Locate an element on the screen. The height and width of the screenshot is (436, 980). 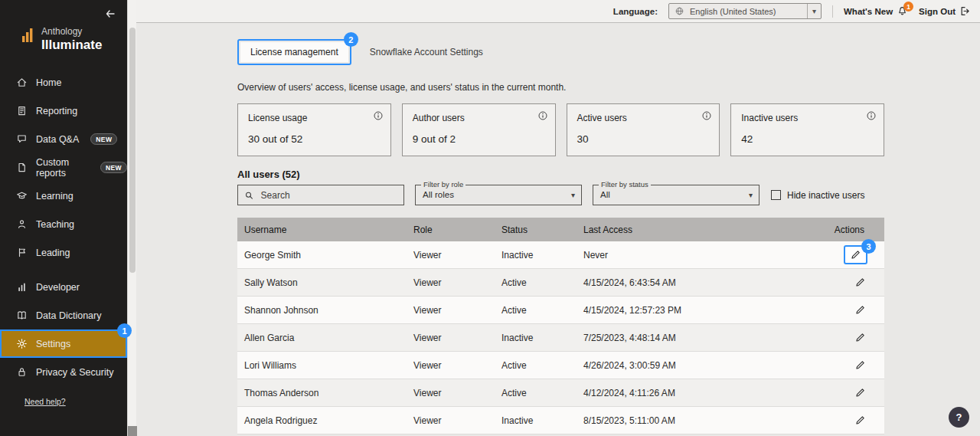
cell-username: Allen Garcia is located at coordinates (325, 338).